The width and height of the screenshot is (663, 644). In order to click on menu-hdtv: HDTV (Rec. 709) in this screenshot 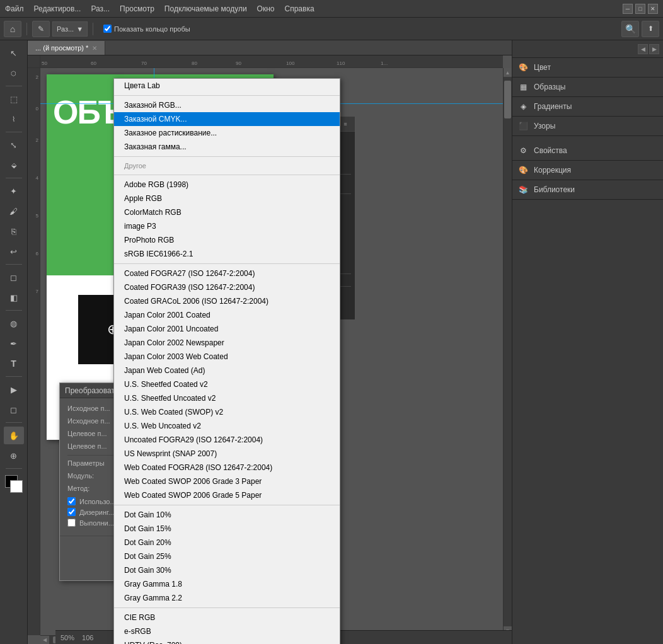, I will do `click(227, 641)`.